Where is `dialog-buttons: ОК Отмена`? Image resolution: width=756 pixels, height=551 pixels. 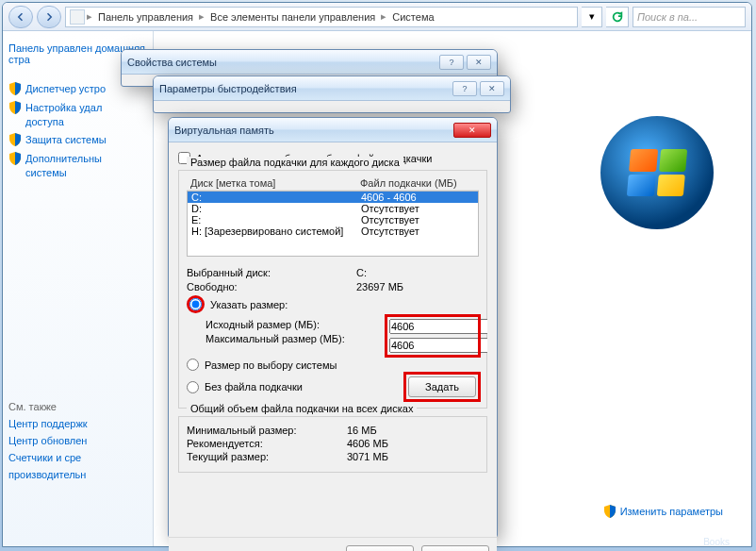 dialog-buttons: ОК Отмена is located at coordinates (333, 543).